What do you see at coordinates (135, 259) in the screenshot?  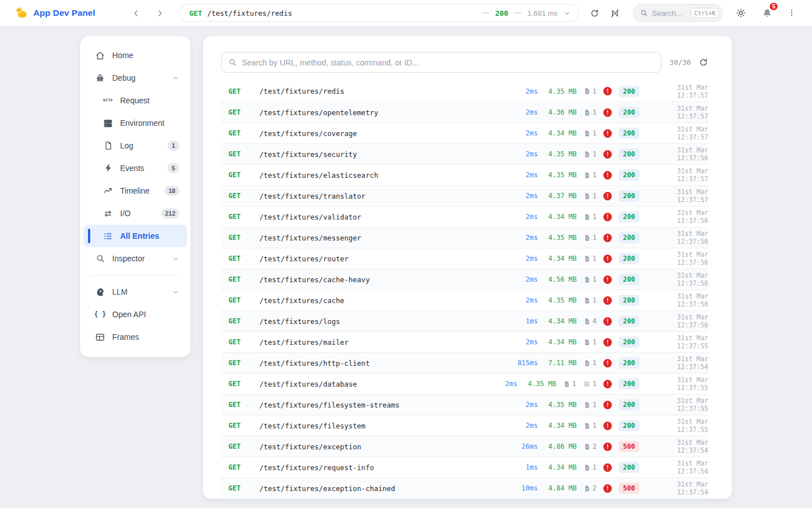 I see `sidebar-item-inspector: Inspector` at bounding box center [135, 259].